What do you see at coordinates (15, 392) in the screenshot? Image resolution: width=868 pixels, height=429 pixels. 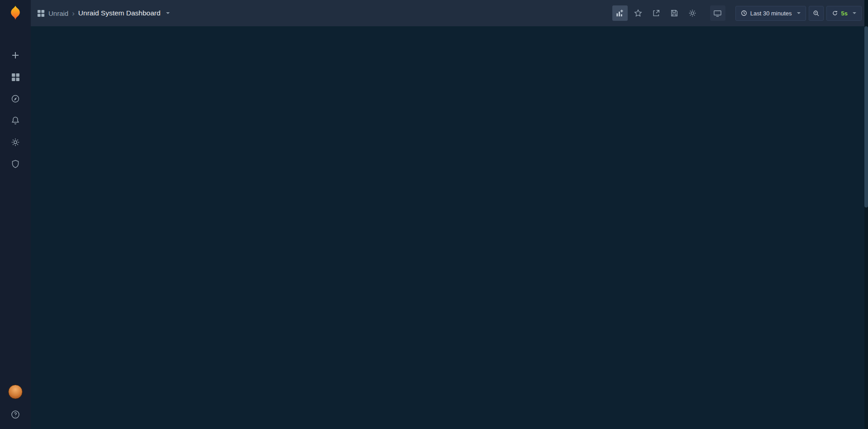 I see `user-avatar` at bounding box center [15, 392].